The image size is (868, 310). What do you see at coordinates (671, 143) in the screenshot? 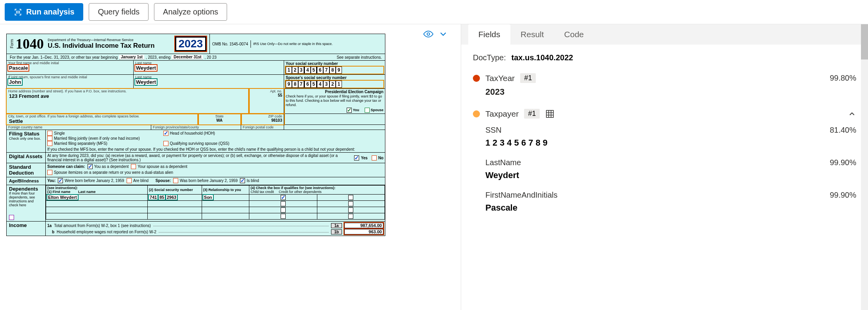
I see `subfield-value: 1 2 3 4 5 6 7 8 9` at bounding box center [671, 143].